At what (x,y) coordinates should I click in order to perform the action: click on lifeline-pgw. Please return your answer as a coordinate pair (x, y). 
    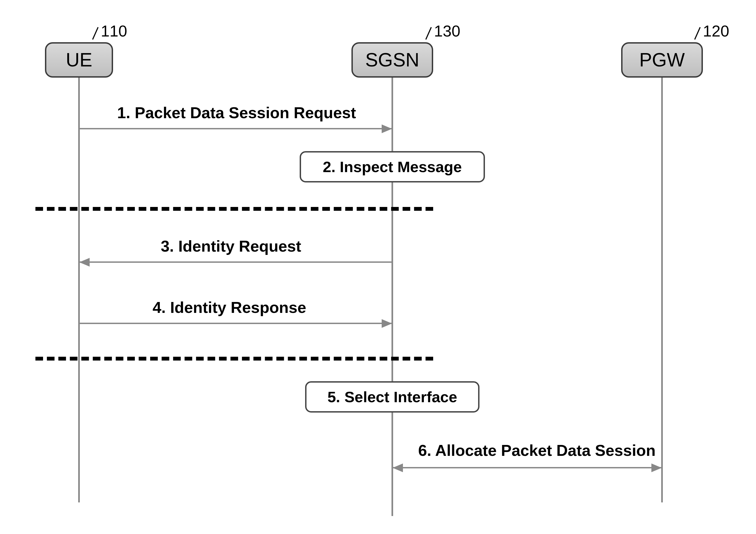
    Looking at the image, I should click on (662, 290).